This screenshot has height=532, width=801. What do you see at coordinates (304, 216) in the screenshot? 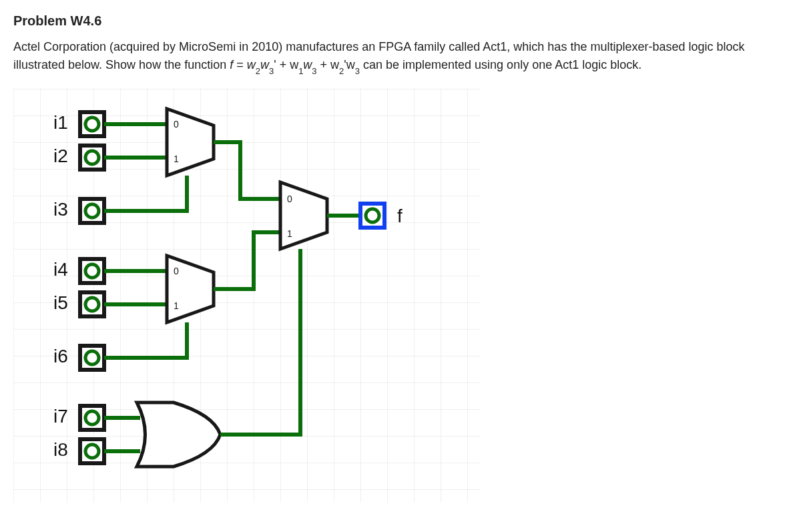
I see `mux-out: 0 1` at bounding box center [304, 216].